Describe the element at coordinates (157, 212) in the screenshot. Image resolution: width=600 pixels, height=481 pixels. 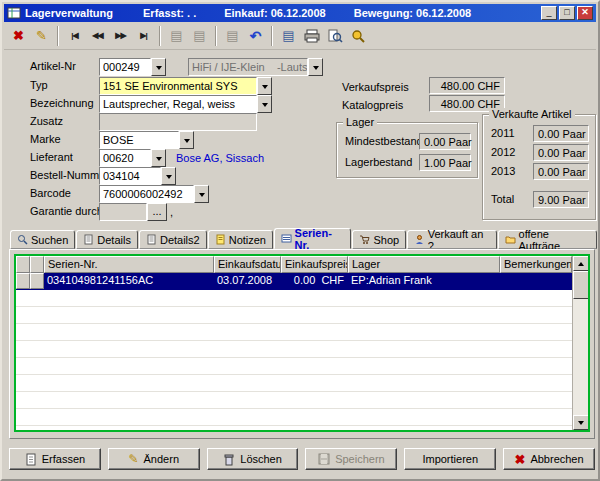
I see `garantie-ellipsis-button: ...` at that location.